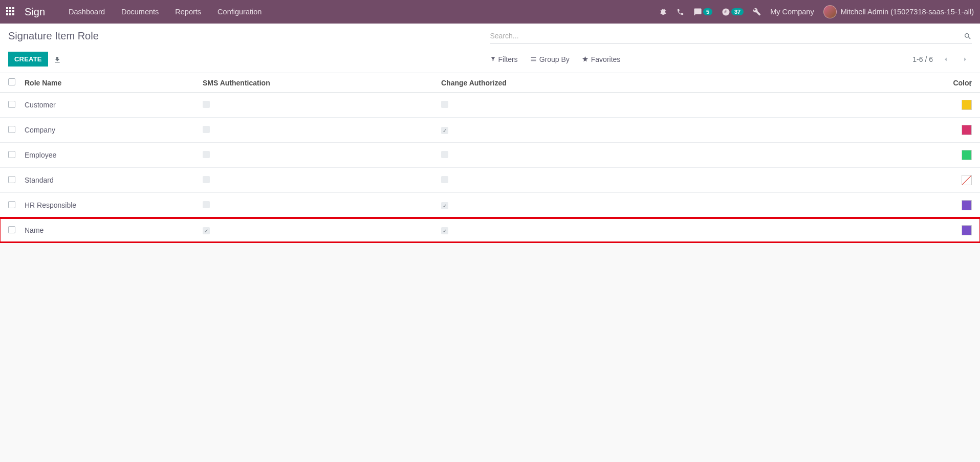 This screenshot has height=462, width=980. What do you see at coordinates (114, 180) in the screenshot?
I see `cell-role-name: Standard` at bounding box center [114, 180].